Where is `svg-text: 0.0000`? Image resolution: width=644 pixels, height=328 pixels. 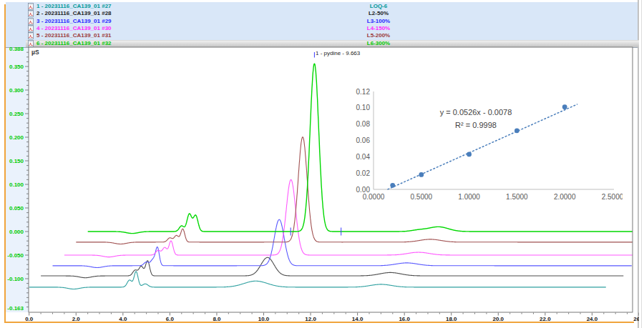
svg-text: 0.0000 is located at coordinates (374, 197).